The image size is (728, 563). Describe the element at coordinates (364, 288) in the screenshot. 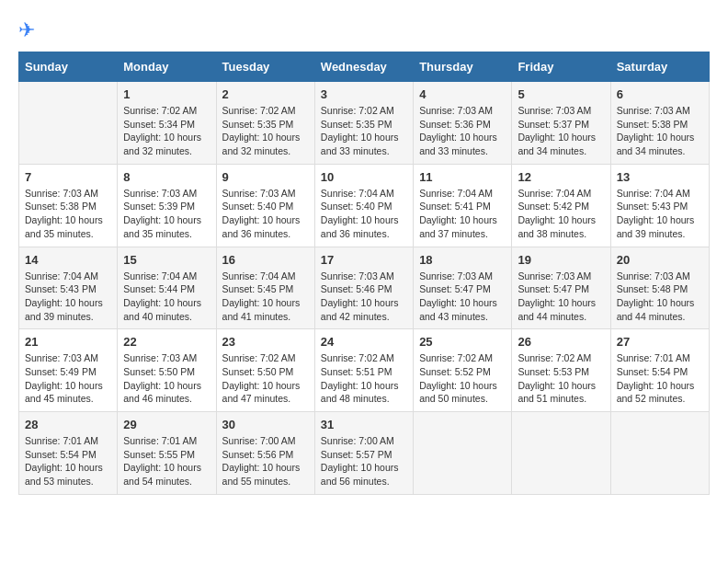

I see `calendar-cell: 17Sunrise: 7:03 AMSunset: 5:46 PMDayligh…` at that location.